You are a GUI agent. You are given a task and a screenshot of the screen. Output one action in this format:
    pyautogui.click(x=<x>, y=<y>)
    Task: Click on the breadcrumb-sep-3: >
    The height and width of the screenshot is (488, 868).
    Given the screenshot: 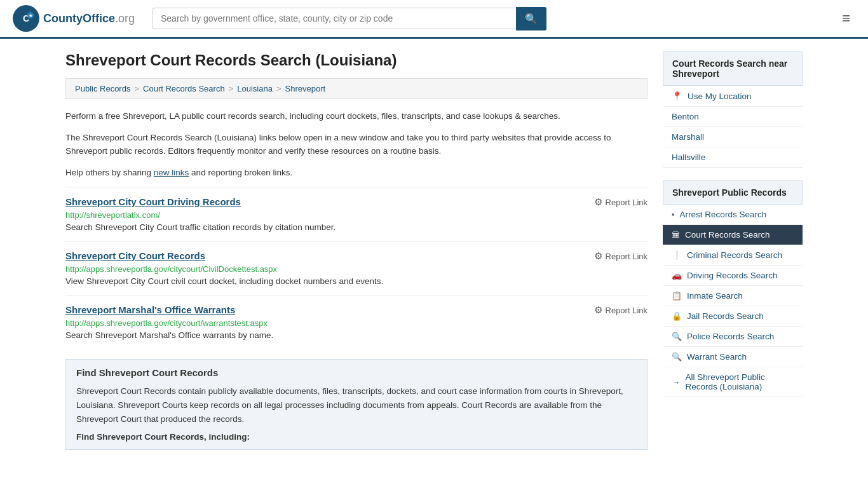 What is the action you would take?
    pyautogui.click(x=279, y=89)
    